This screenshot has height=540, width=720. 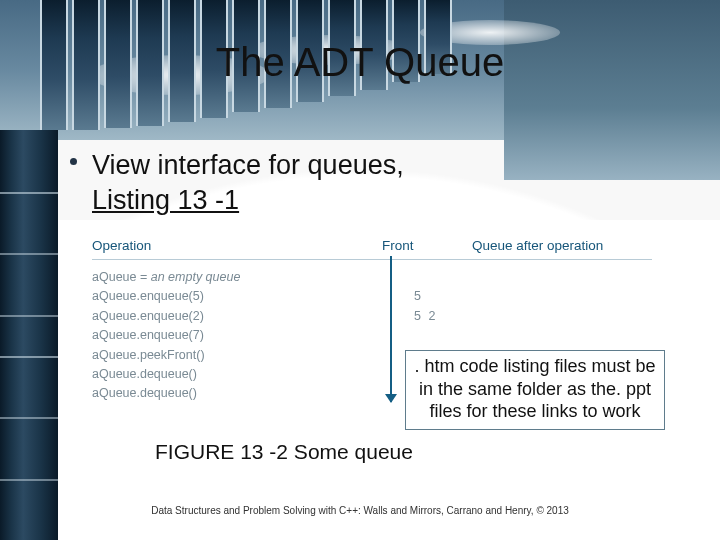 What do you see at coordinates (372, 247) in the screenshot?
I see `figure-header: Operation Front Queue after operation` at bounding box center [372, 247].